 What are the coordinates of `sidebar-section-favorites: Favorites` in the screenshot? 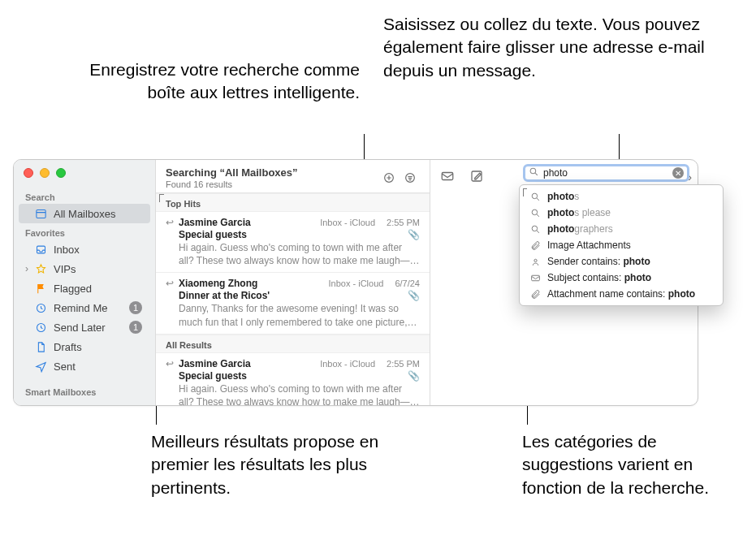 It's located at (84, 231).